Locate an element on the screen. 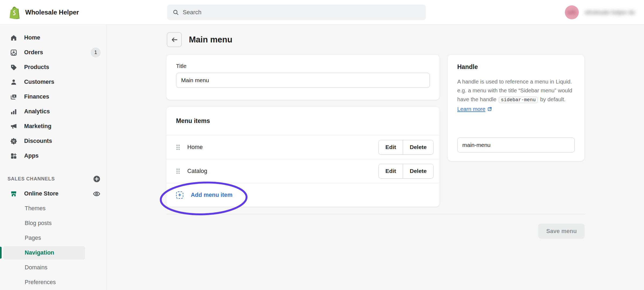 This screenshot has height=290, width=644. megaphone-icon is located at coordinates (14, 126).